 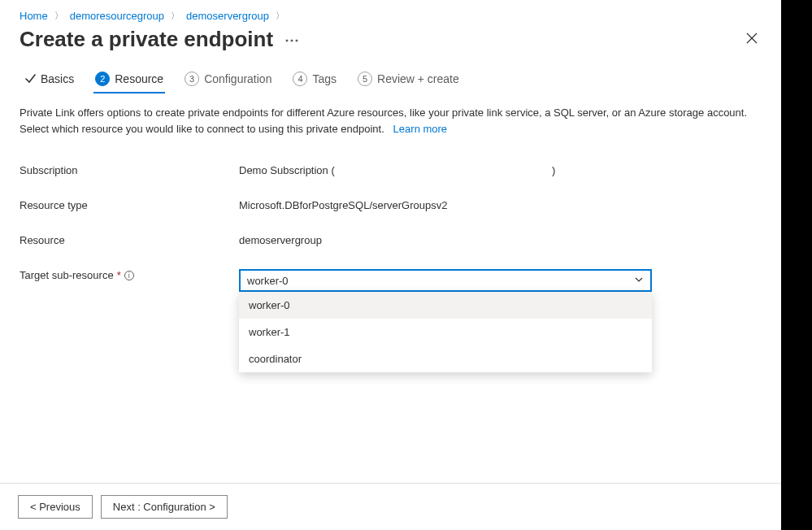 What do you see at coordinates (34, 16) in the screenshot?
I see `breadcrumb-item-home: Home` at bounding box center [34, 16].